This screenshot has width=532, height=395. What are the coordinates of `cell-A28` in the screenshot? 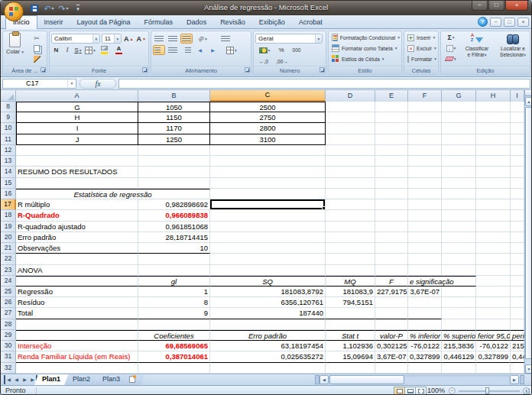 It's located at (77, 325).